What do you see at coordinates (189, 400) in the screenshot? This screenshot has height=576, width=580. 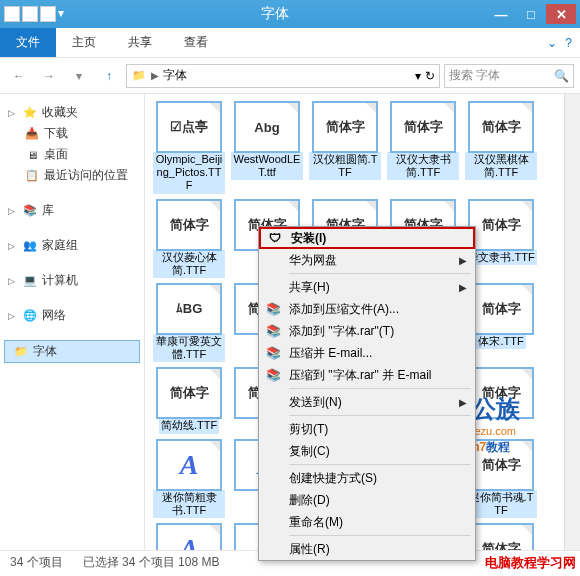 I see `file-item: 简体字简幼线.TTF` at bounding box center [189, 400].